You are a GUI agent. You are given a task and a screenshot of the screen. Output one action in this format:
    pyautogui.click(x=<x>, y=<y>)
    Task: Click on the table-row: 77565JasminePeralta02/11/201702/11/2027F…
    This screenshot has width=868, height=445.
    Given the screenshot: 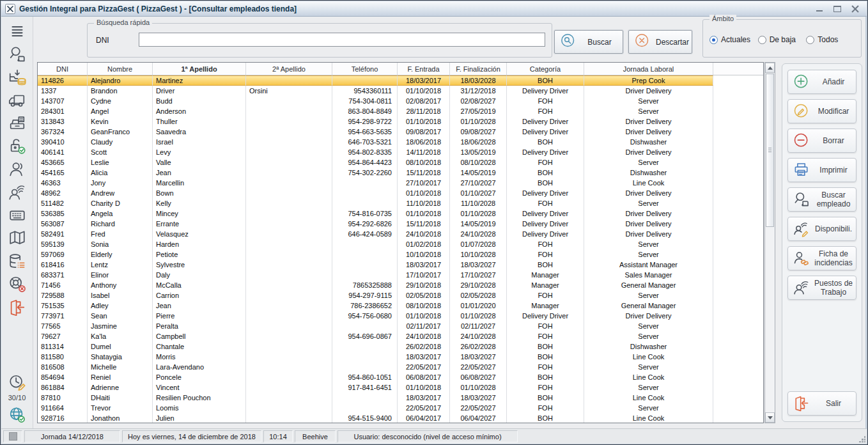 What is the action you would take?
    pyautogui.click(x=400, y=326)
    